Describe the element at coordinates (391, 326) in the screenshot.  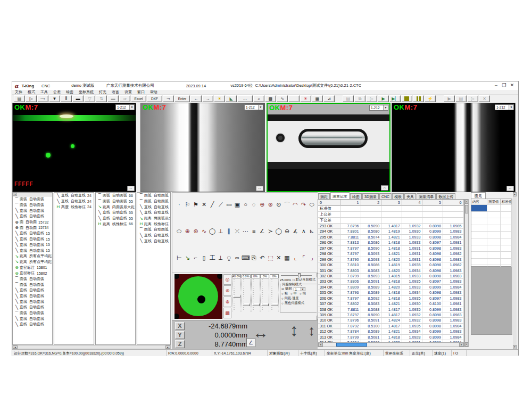
I see `table-row: 311 OK7.87928.51001.48171.09350.80981.09…` at that location.